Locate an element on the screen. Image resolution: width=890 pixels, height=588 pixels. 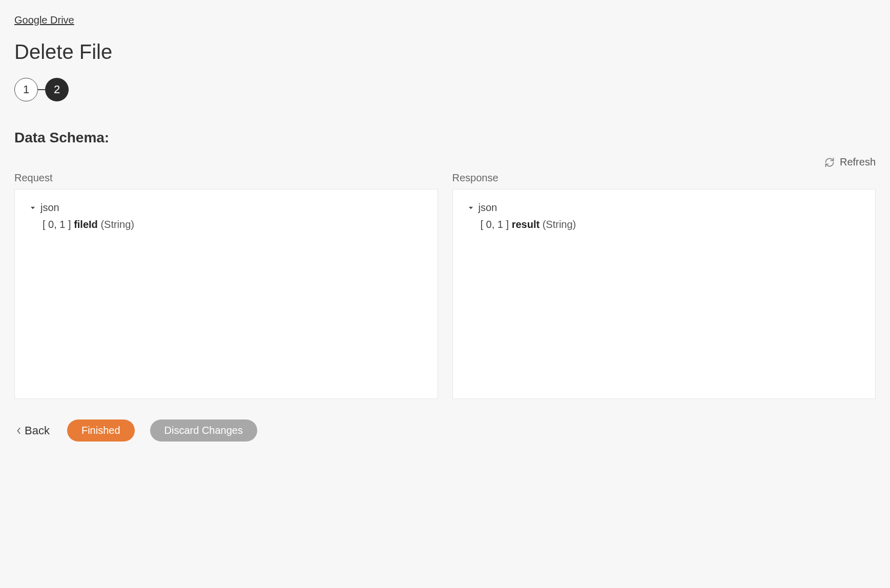
response-label: Response is located at coordinates (664, 178).